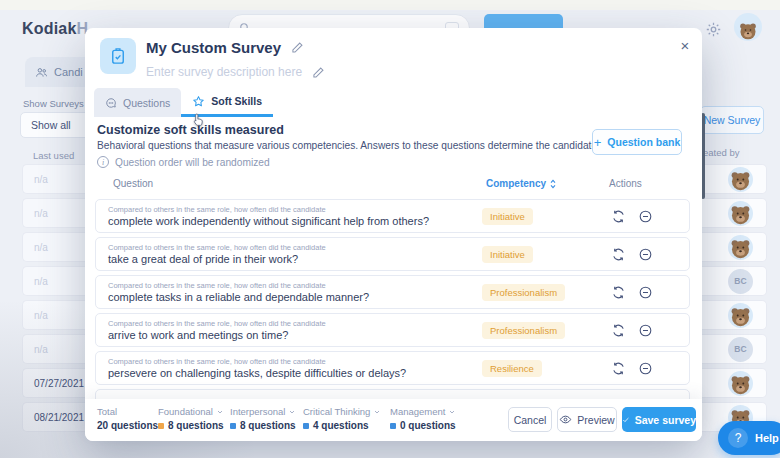 Image resolution: width=780 pixels, height=458 pixels. What do you see at coordinates (161, 426) in the screenshot?
I see `foundational-square` at bounding box center [161, 426].